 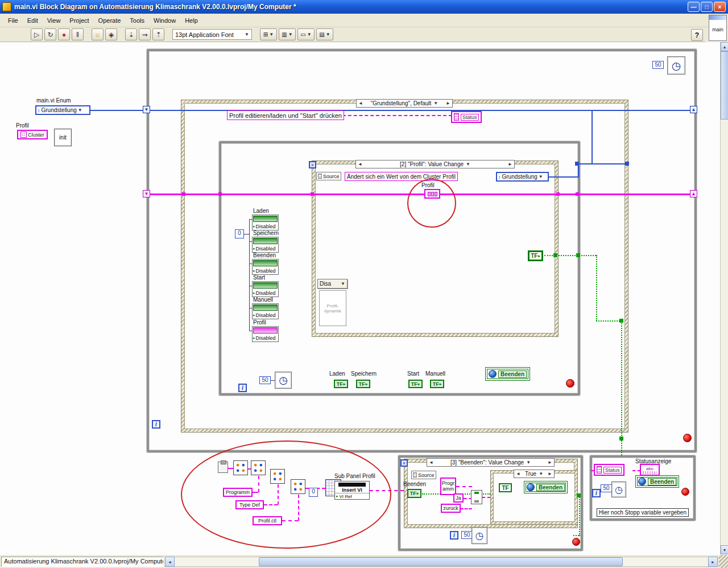 I want to click on true-case-structure, so click(x=534, y=497).